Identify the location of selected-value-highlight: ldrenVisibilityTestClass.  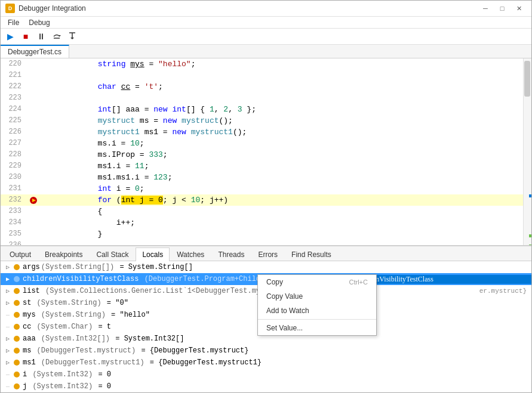
(446, 279).